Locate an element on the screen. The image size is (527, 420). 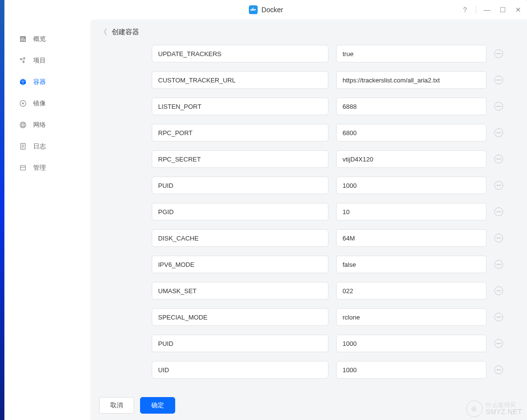
sidebar-item-label: 容器 is located at coordinates (40, 82).